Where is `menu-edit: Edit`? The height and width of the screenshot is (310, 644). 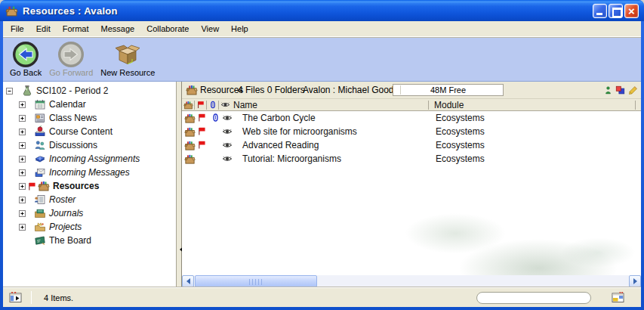
menu-edit: Edit is located at coordinates (44, 29).